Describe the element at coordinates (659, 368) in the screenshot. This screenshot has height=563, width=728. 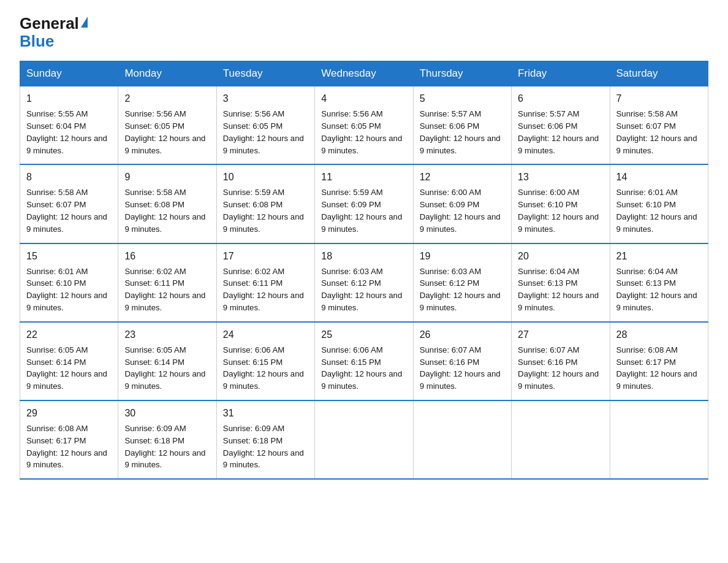
I see `day-info: Sunrise: 6:08 AMSunset: 6:17 PMDaylight:…` at that location.